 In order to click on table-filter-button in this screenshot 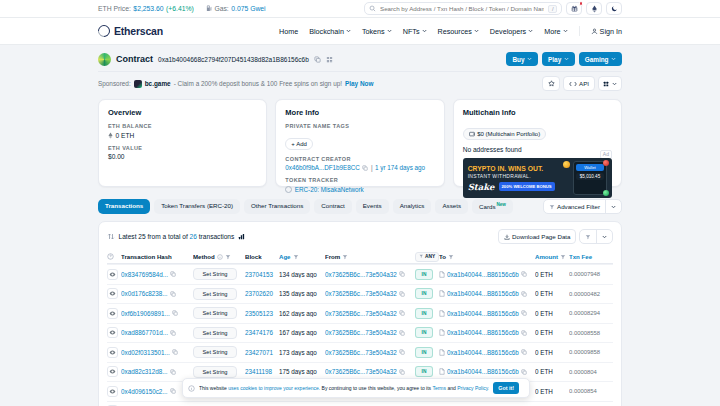, I will do `click(596, 236)`.